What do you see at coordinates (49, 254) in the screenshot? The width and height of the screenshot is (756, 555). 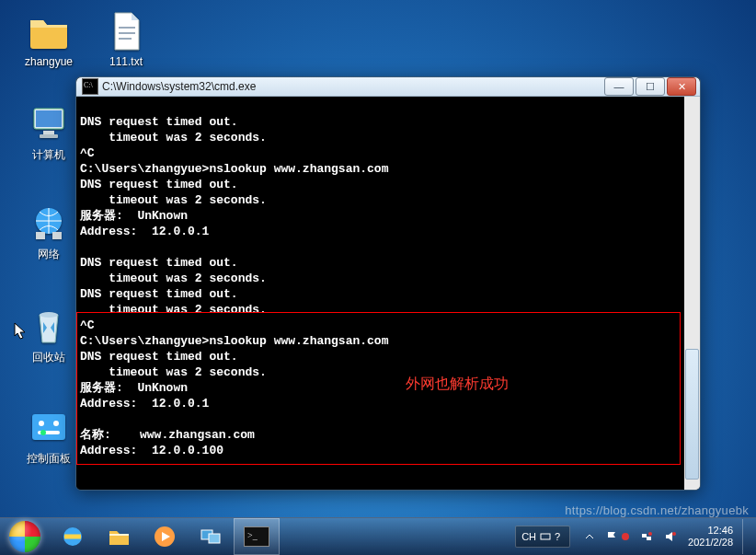 I see `desktop-icon-label: 网络` at bounding box center [49, 254].